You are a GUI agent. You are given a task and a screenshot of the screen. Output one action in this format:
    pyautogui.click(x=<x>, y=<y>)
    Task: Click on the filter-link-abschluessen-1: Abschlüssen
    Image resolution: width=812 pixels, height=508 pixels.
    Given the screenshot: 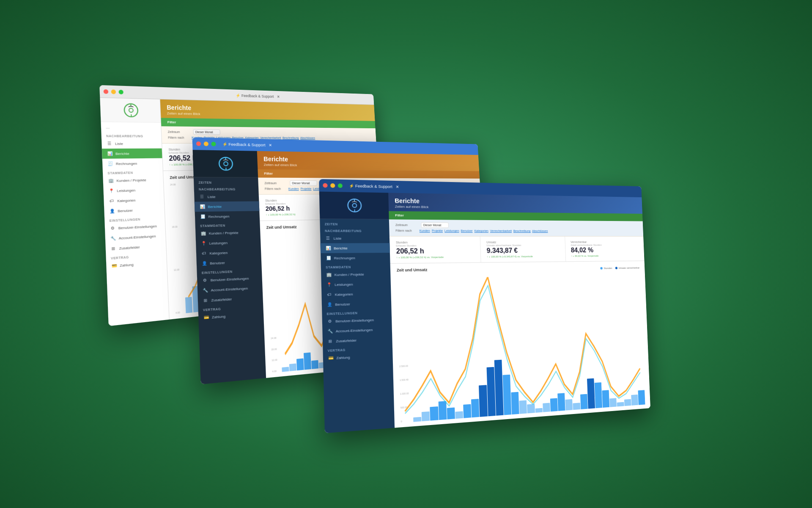 What is the action you would take?
    pyautogui.click(x=308, y=138)
    